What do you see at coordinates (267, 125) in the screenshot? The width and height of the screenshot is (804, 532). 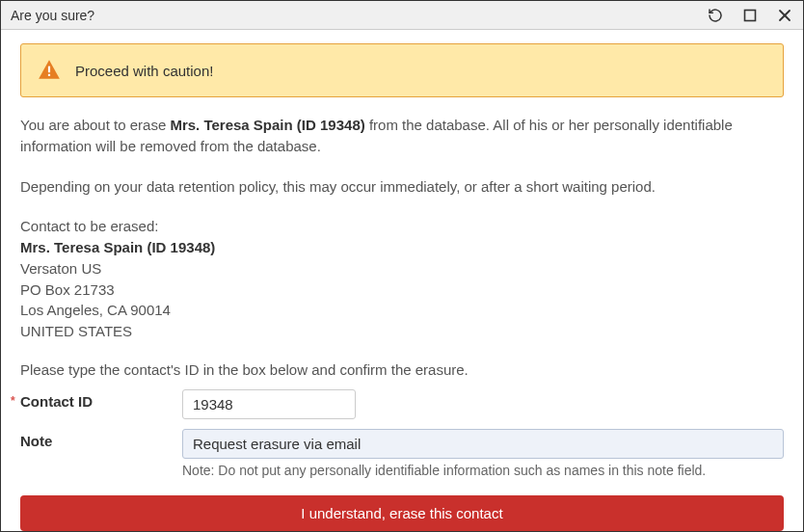 I see `intro-contact-strong: Mrs. Teresa Spain (ID 19348)` at bounding box center [267, 125].